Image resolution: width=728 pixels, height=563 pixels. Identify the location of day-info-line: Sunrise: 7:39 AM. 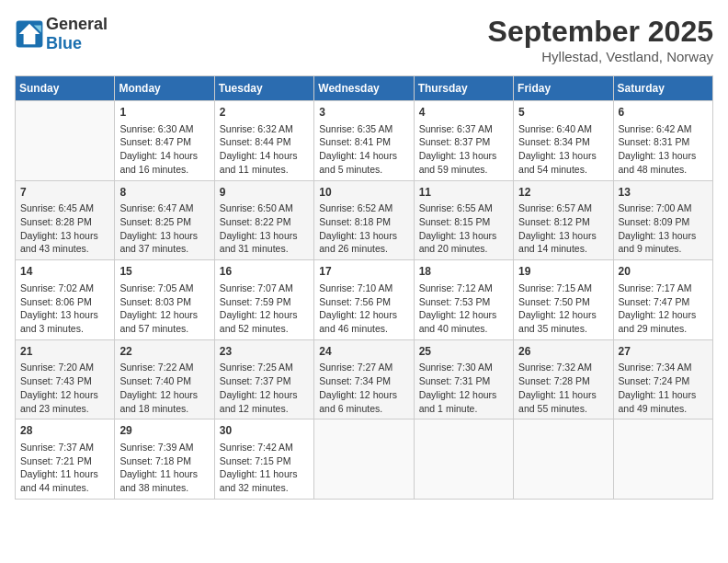
(164, 447).